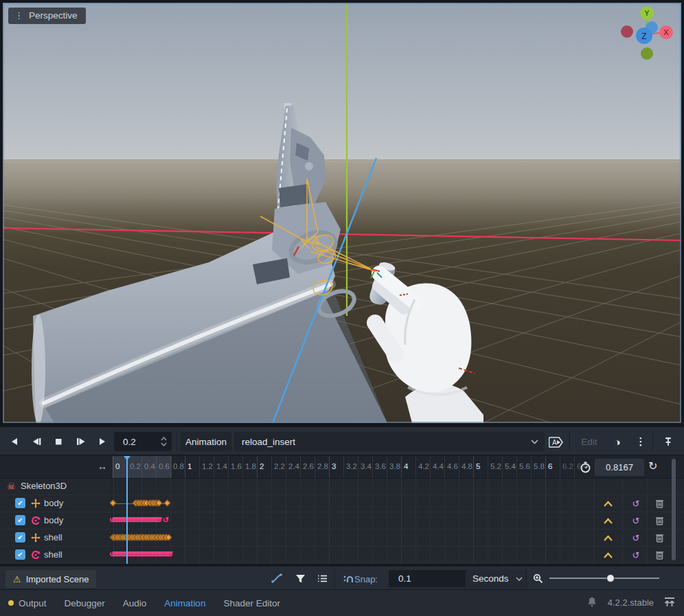 Image resolution: width=684 pixels, height=616 pixels. What do you see at coordinates (185, 603) in the screenshot?
I see `bottom-tab-animation: Animation` at bounding box center [185, 603].